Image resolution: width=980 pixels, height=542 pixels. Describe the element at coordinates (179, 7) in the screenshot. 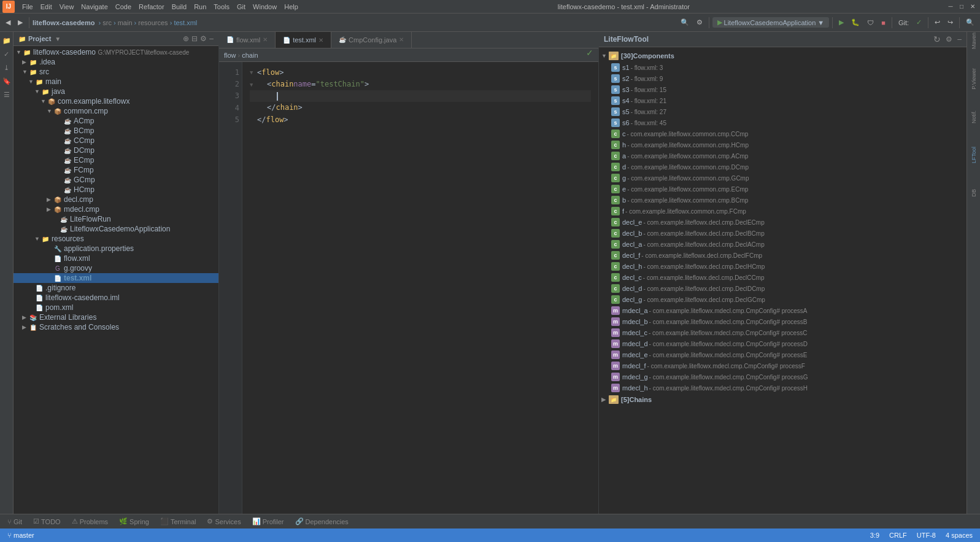

I see `menu-build: Build` at that location.